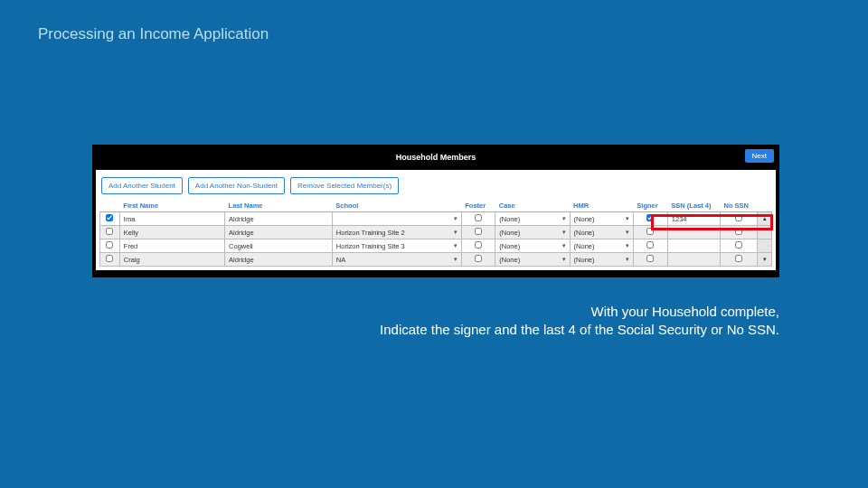 This screenshot has width=868, height=488. Describe the element at coordinates (237, 186) in the screenshot. I see `add-non-student-button: Add Another Non-Student` at that location.